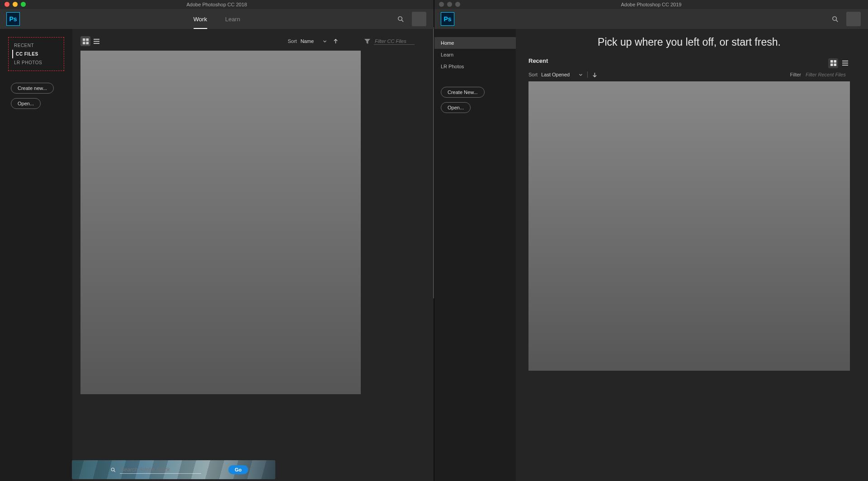  I want to click on adobe-stock-go-button: Go, so click(238, 470).